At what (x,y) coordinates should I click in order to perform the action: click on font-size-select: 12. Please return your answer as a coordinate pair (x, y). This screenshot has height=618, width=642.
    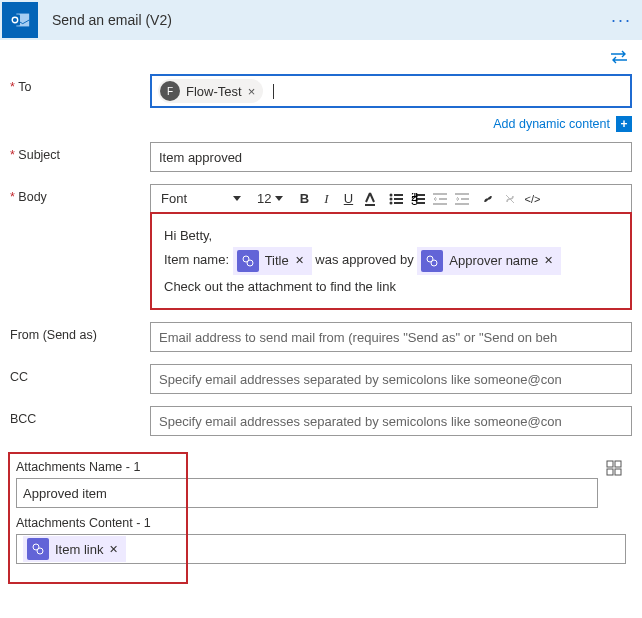
    Looking at the image, I should click on (270, 199).